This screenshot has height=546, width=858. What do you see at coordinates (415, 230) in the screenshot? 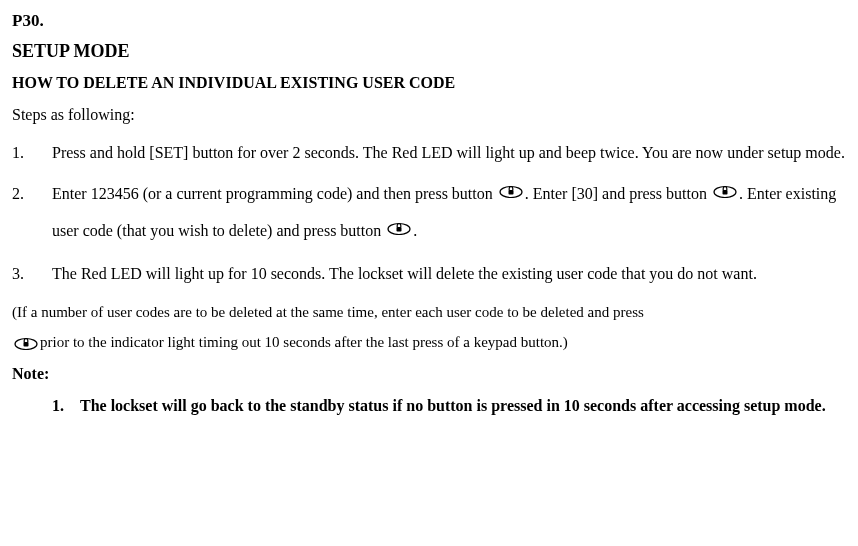
I see `step-text-part: .` at bounding box center [415, 230].